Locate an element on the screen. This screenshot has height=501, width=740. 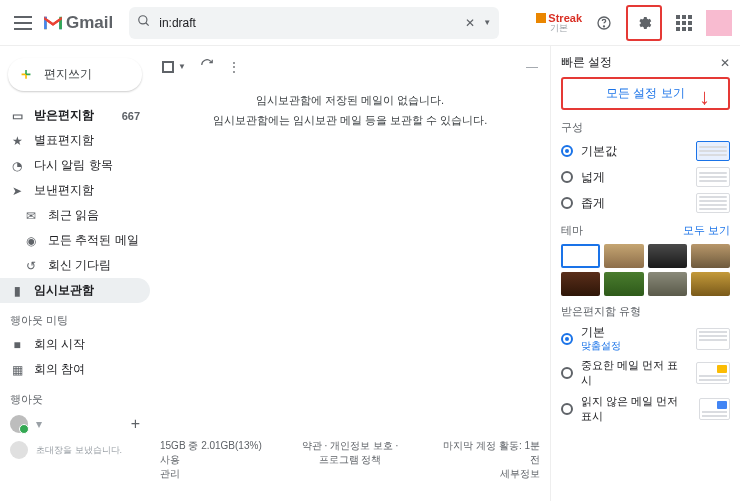
more-button: ⋮ is located at coordinates (234, 67).